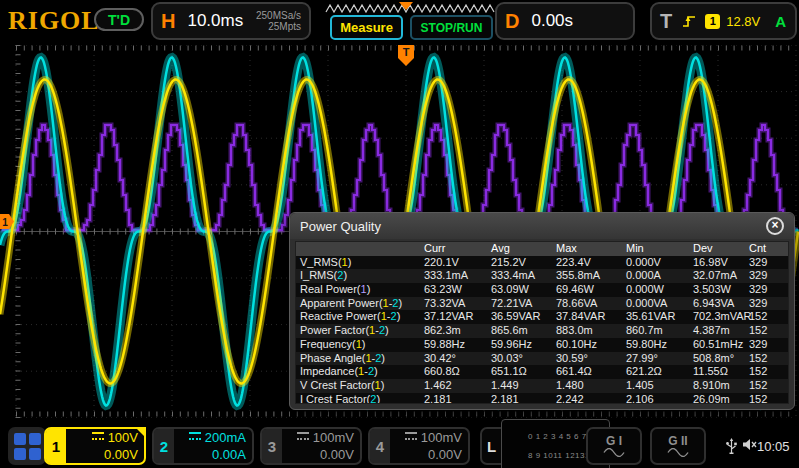 This screenshot has height=468, width=799. Describe the element at coordinates (406, 52) in the screenshot. I see `svg-text: T` at that location.